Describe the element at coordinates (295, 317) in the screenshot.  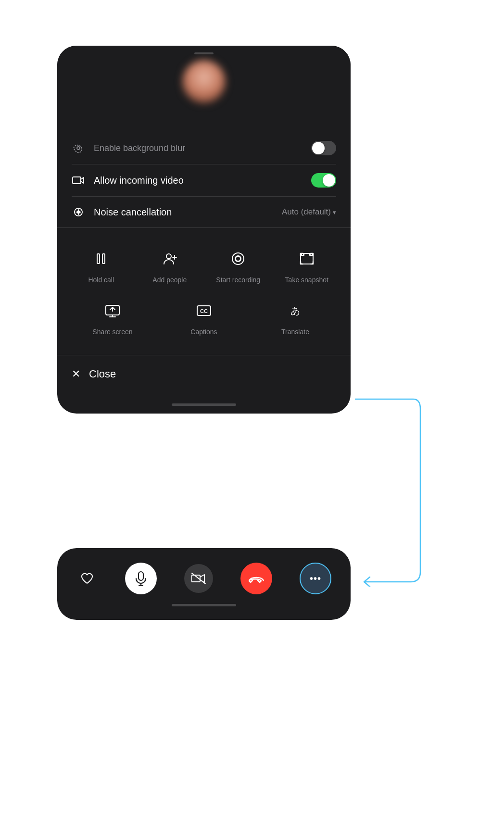
I see `translate-button: あ Translate` at that location.